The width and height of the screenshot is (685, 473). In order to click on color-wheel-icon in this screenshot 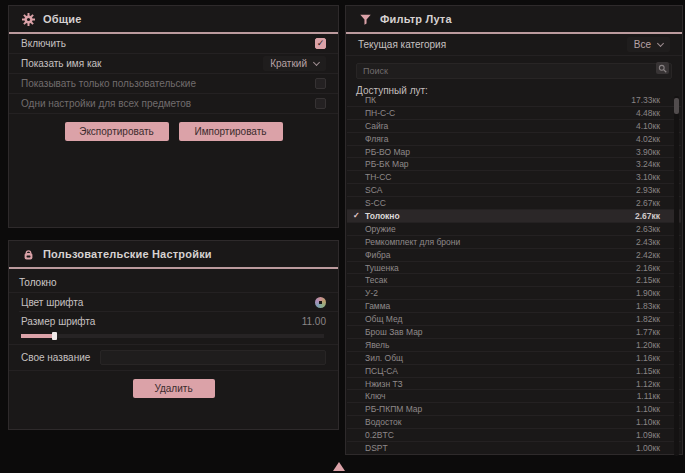, I will do `click(320, 302)`.